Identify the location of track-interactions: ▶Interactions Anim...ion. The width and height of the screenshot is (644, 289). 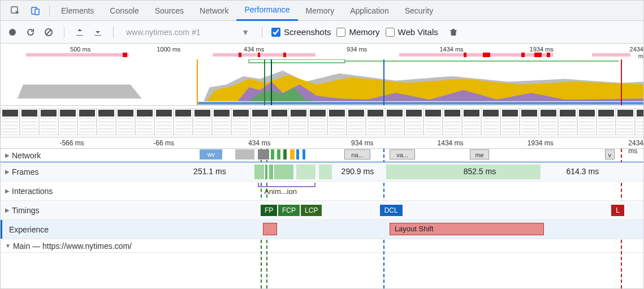
(322, 191).